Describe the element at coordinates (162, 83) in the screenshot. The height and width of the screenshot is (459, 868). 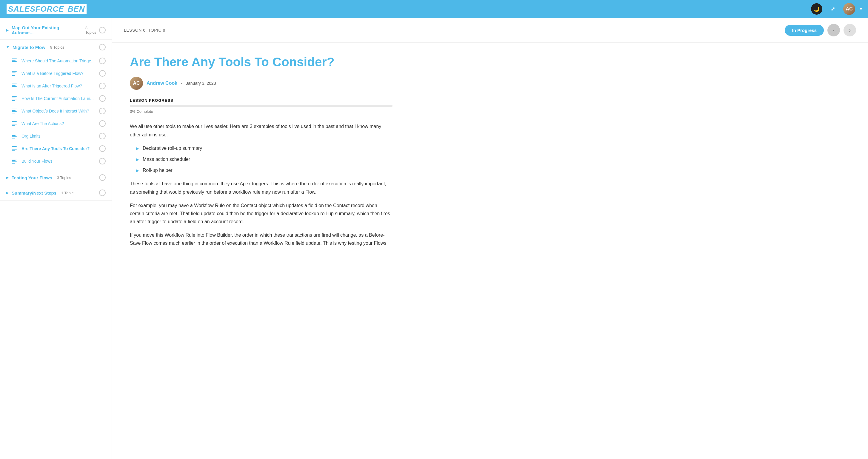
I see `author-name: Andrew Cook` at that location.